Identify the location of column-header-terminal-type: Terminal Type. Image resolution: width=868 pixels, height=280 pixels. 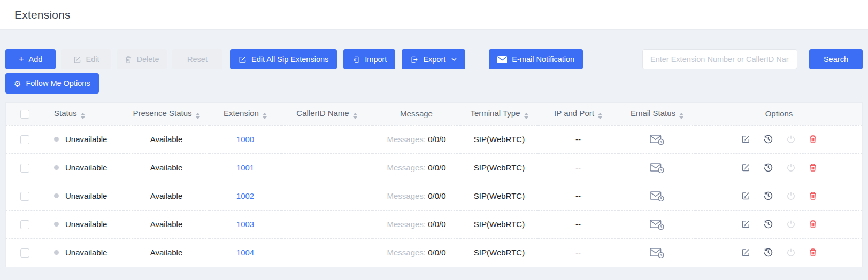
(500, 114).